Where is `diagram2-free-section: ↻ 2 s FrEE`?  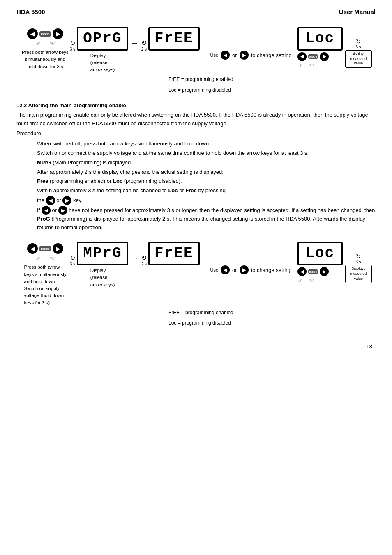
diagram2-free-section: ↻ 2 s FrEE is located at coordinates (171, 254).